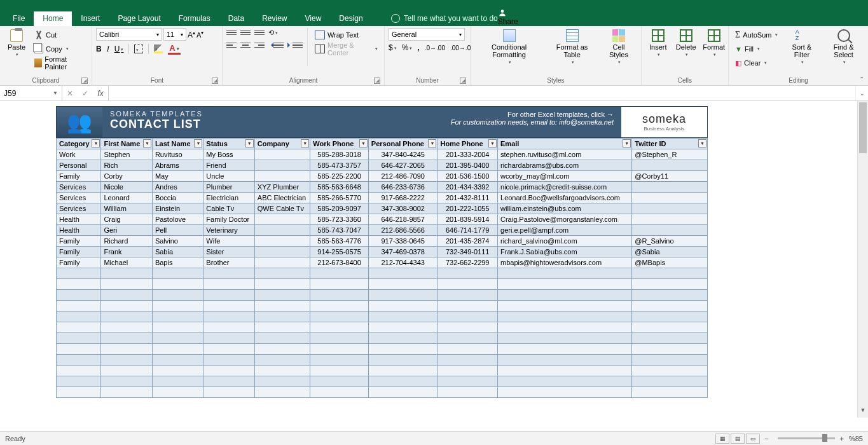 This screenshot has height=445, width=868. I want to click on cell: Family Doctor, so click(229, 220).